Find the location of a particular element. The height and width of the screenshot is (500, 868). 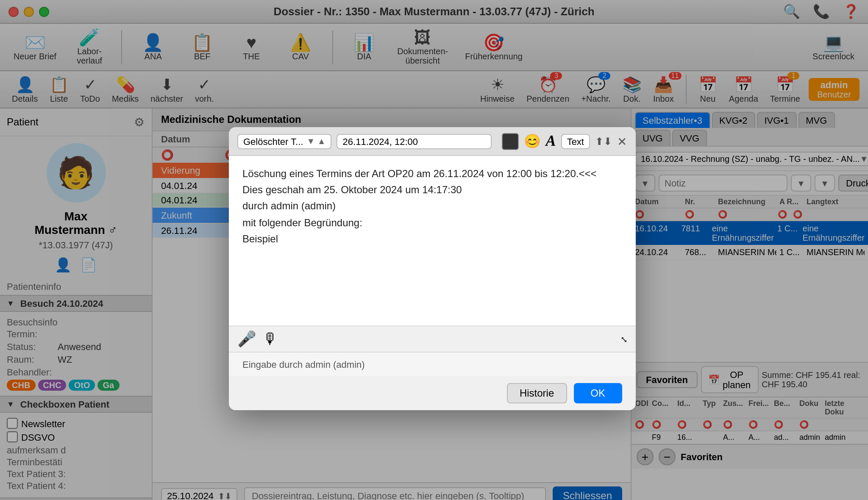

the-button: ♥ THE is located at coordinates (251, 47).